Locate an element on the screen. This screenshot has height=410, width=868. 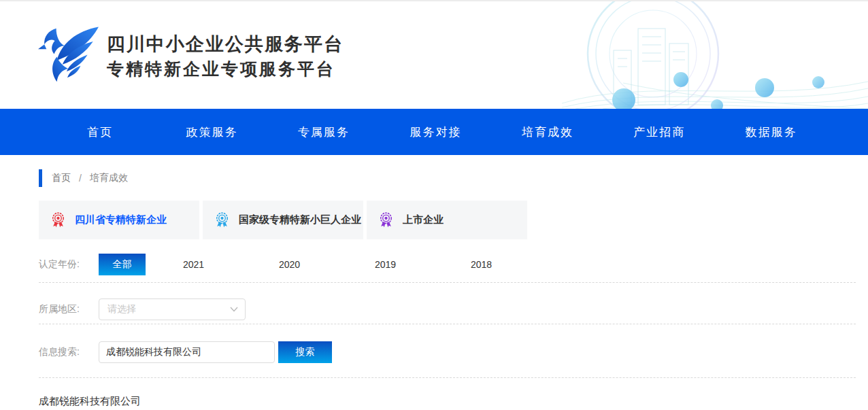
year-option-2018: 2018 is located at coordinates (482, 264).